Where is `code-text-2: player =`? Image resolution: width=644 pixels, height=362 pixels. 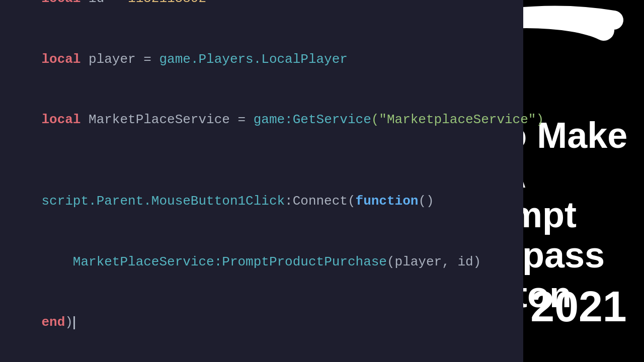
code-text-2: player = is located at coordinates (120, 59).